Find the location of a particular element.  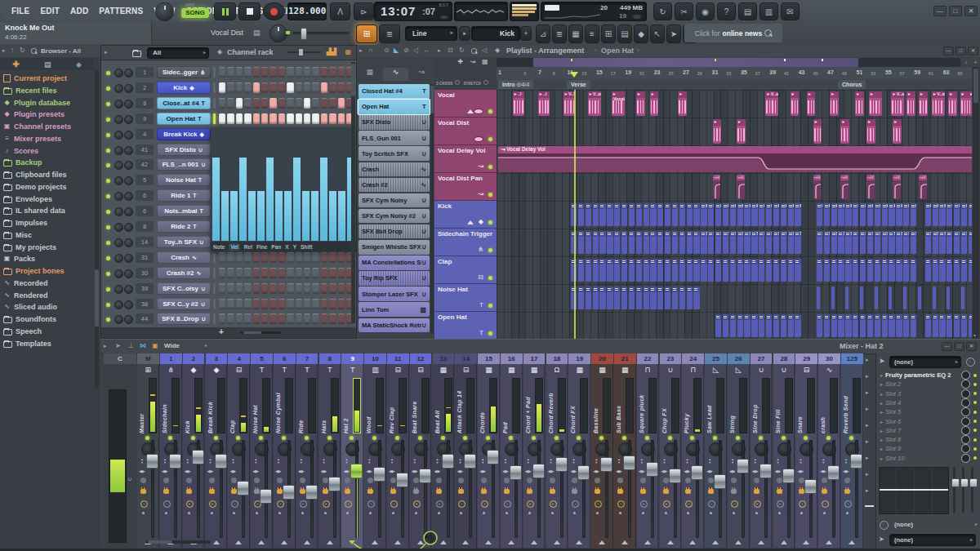

playlist-zoom-icon is located at coordinates (474, 51).